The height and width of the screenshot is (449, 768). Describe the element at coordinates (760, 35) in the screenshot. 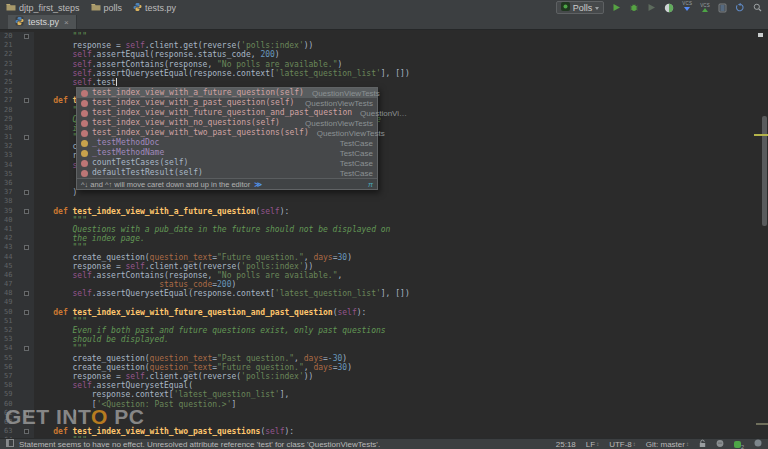

I see `inspection-indicator-icon` at that location.